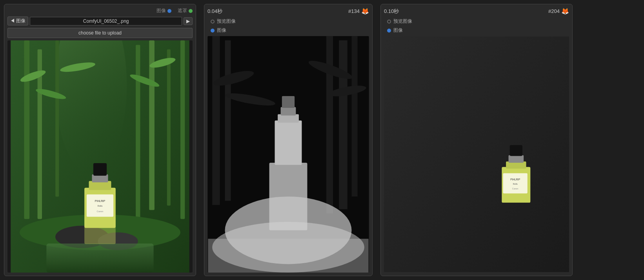 This screenshot has width=644, height=280. Describe the element at coordinates (100, 33) in the screenshot. I see `upload-button: choose file to upload` at that location.